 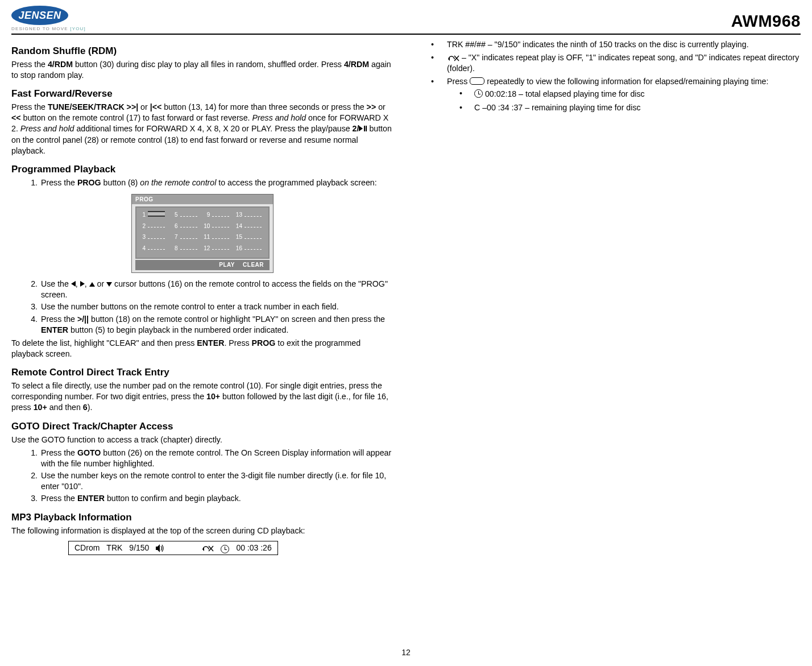 I want to click on page-header: JENSEN DESIGNED TO MOVE [YOU] AWM968, so click(x=406, y=20).